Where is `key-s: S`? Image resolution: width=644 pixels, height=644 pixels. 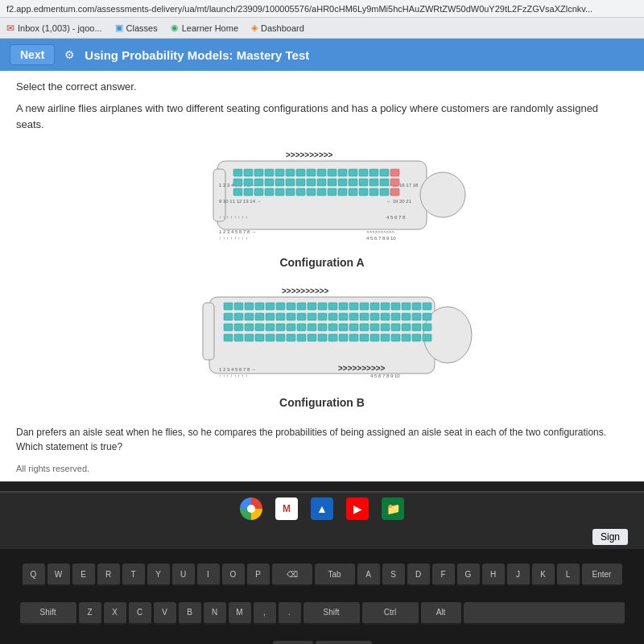 key-s: S is located at coordinates (394, 575).